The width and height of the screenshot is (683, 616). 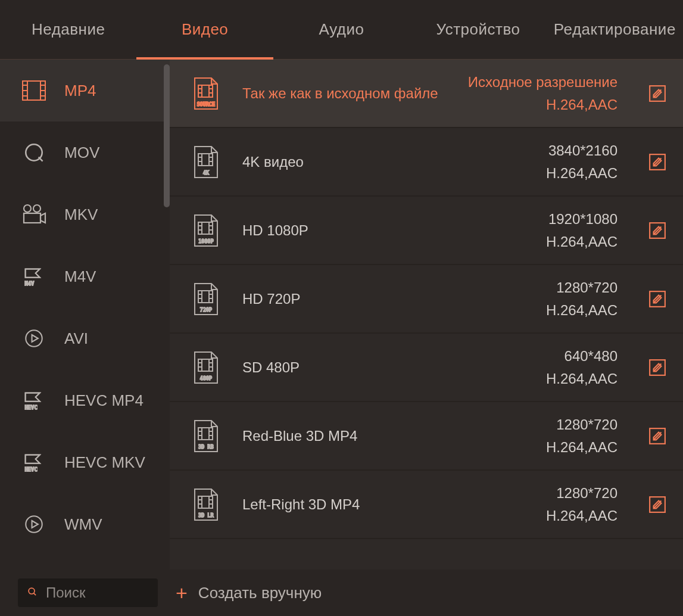 I want to click on sidebar-item-mp4: MP4, so click(x=85, y=91).